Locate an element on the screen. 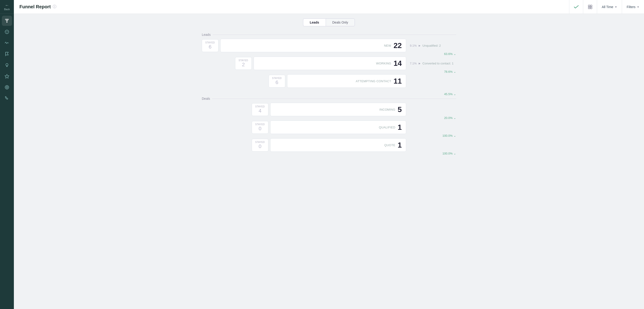 The width and height of the screenshot is (644, 309). bar-value-new: 22 is located at coordinates (398, 45).